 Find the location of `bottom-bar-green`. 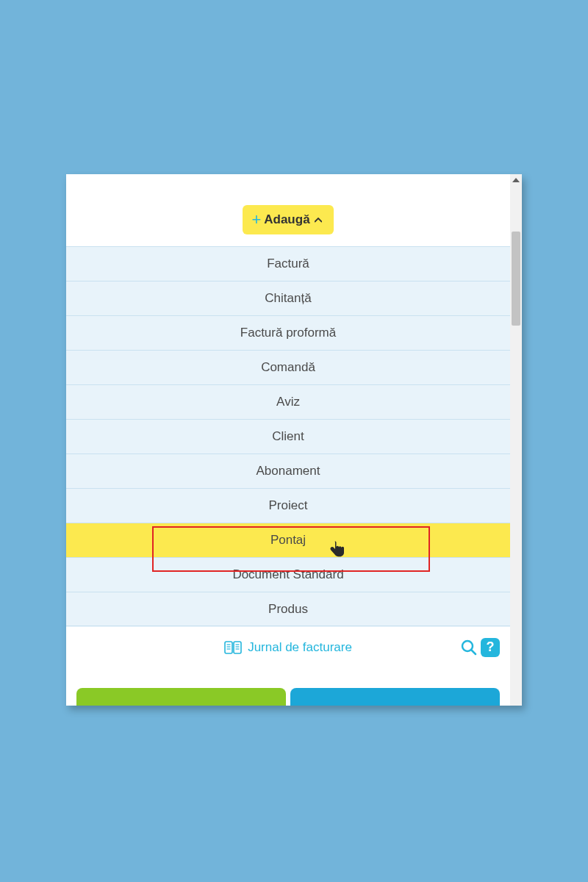

bottom-bar-green is located at coordinates (181, 697).